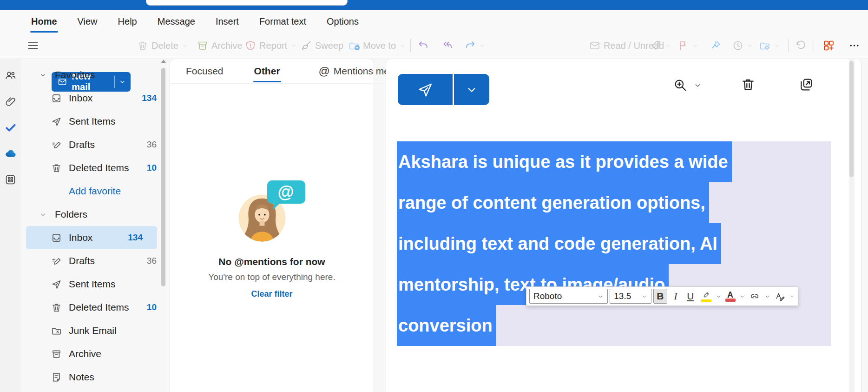  Describe the element at coordinates (93, 331) in the screenshot. I see `folder-item-junk: Junk Email` at that location.